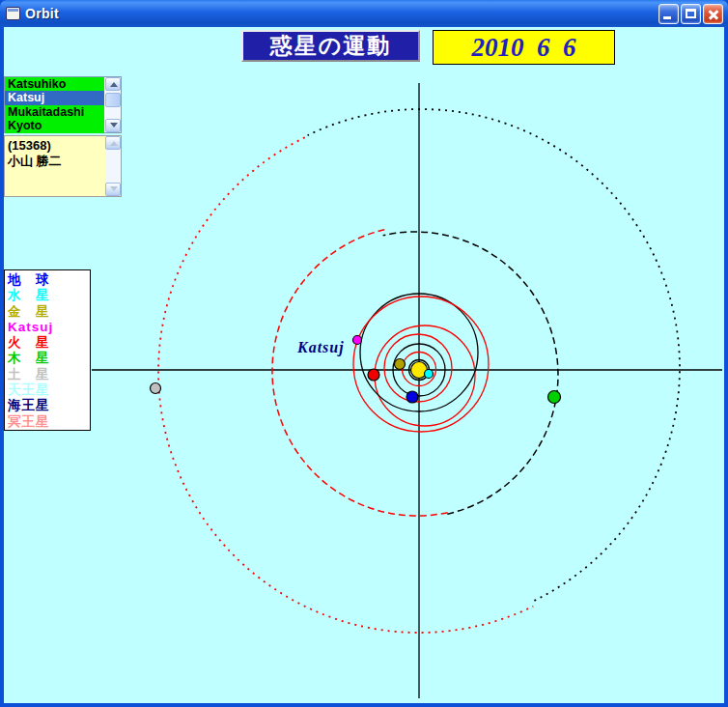 The image size is (728, 707). Describe the element at coordinates (429, 375) in the screenshot. I see `planet-mercury` at that location.